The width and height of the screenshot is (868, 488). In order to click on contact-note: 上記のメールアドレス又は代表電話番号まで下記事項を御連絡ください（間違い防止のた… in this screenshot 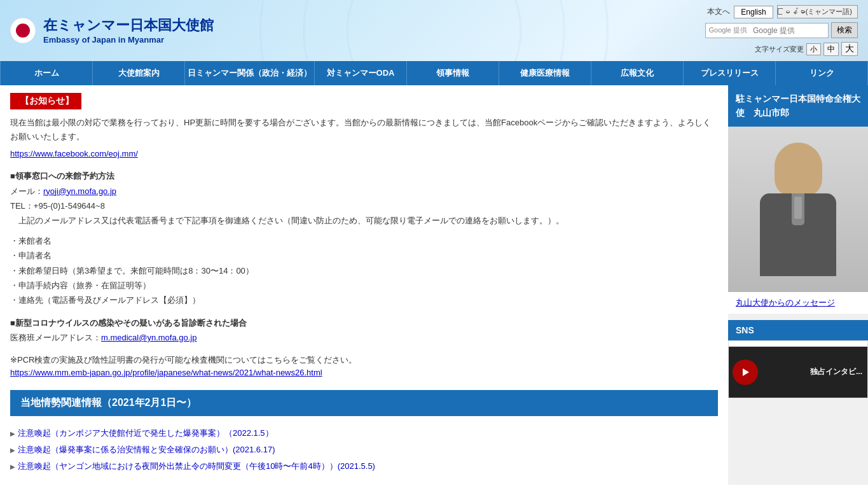, I will do `click(364, 220)`.